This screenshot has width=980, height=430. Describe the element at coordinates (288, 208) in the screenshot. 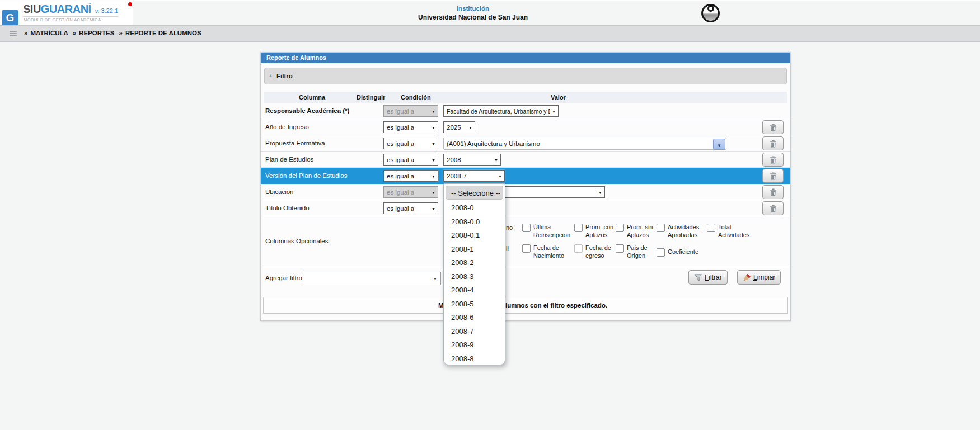

I see `filter-label: Título Obtenido` at that location.